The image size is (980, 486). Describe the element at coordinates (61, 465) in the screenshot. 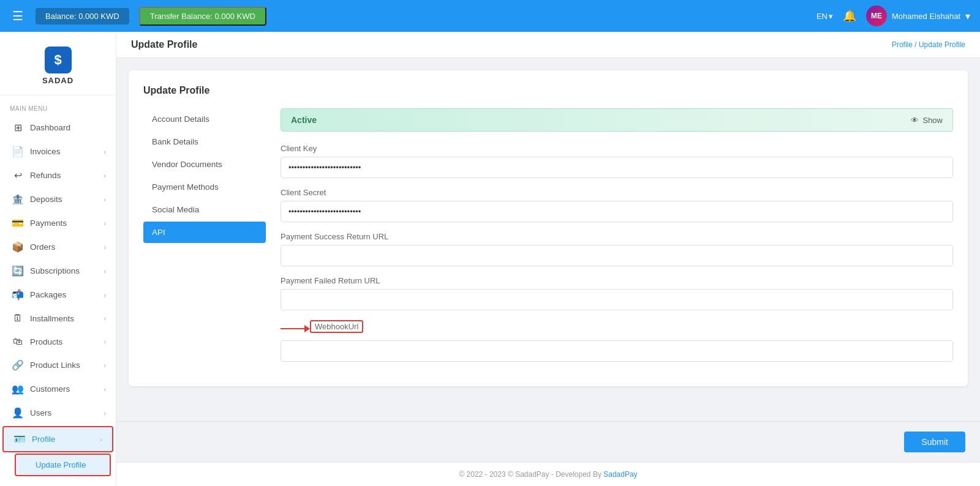

I see `sub-menu-label: Update Profile` at that location.